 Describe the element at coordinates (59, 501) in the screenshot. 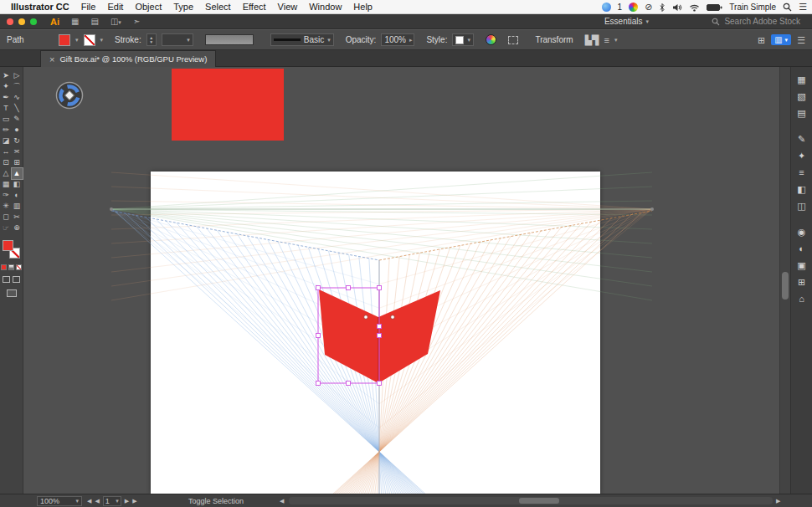

I see `zoom-level-dropdown: 100% ▾` at that location.